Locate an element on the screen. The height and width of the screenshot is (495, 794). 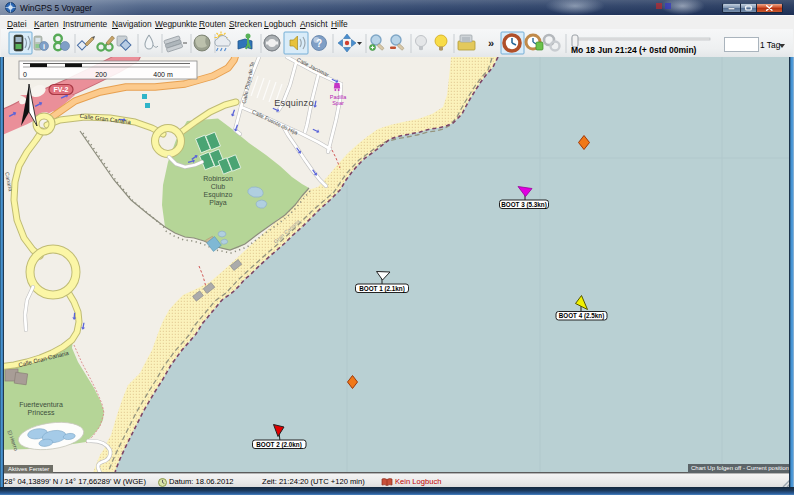
svg-text: BOOT 3 (5.3kn) is located at coordinates (524, 205).